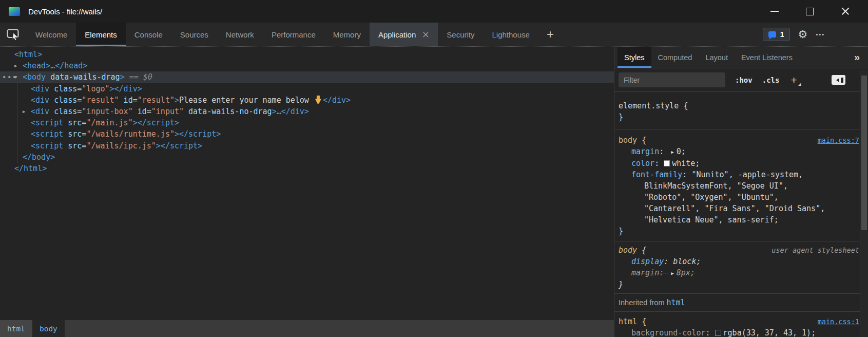 The width and height of the screenshot is (868, 337). What do you see at coordinates (48, 329) in the screenshot?
I see `breadcrumb-item-body: body` at bounding box center [48, 329].